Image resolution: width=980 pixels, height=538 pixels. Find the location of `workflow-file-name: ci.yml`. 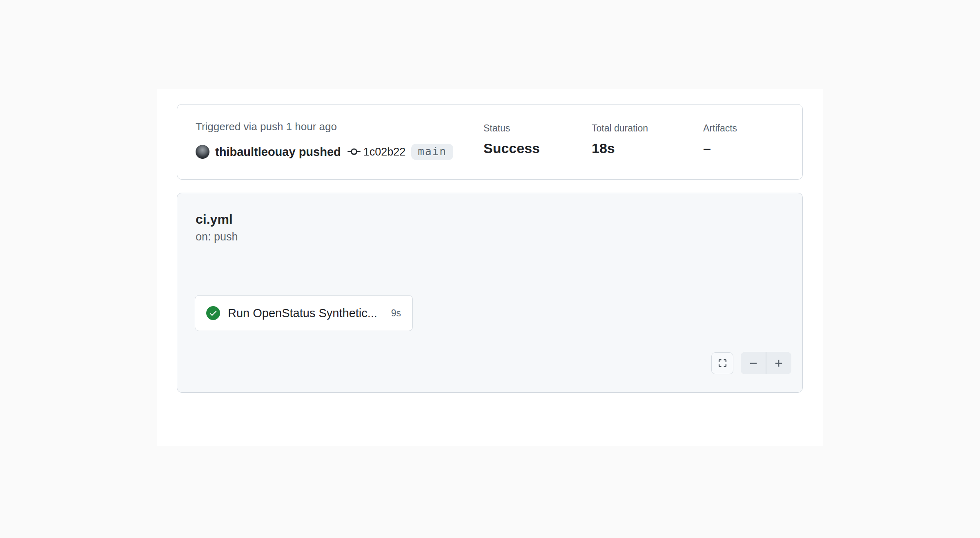

workflow-file-name: ci.yml is located at coordinates (214, 219).